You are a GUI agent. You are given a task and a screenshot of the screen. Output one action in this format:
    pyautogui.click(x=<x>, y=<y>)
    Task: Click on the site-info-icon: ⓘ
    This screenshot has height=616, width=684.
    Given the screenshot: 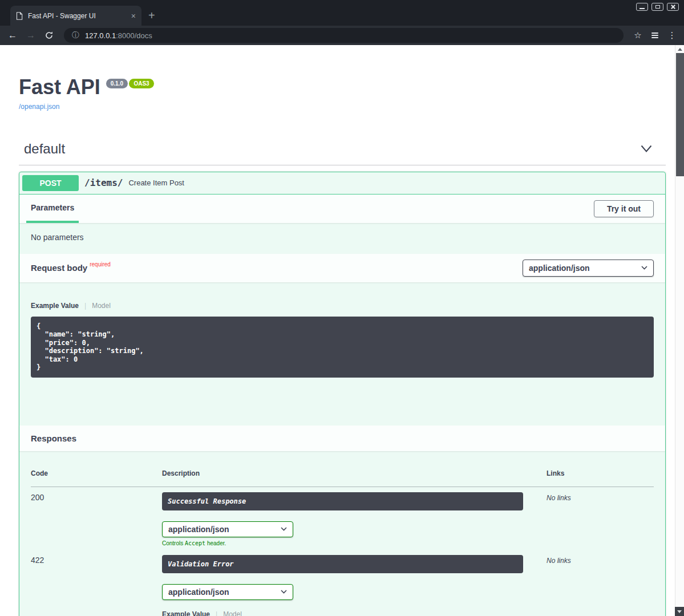 What is the action you would take?
    pyautogui.click(x=75, y=35)
    